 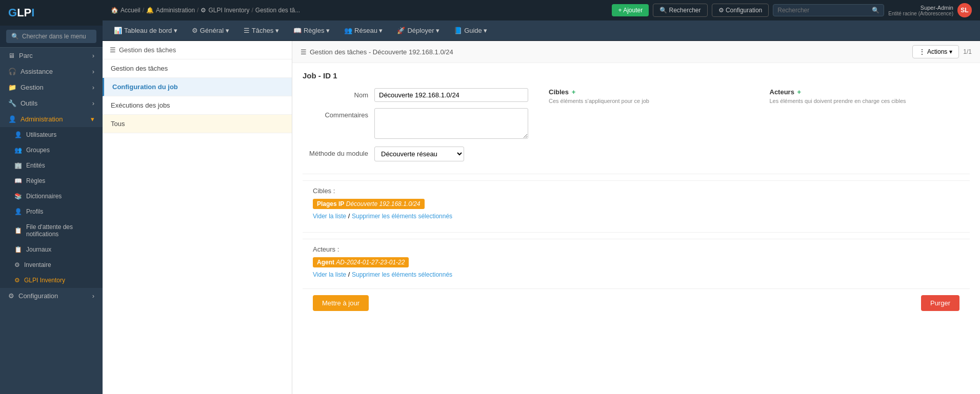 I want to click on breadcrumb-glpi-inventory: GLPI Inventory, so click(x=229, y=10).